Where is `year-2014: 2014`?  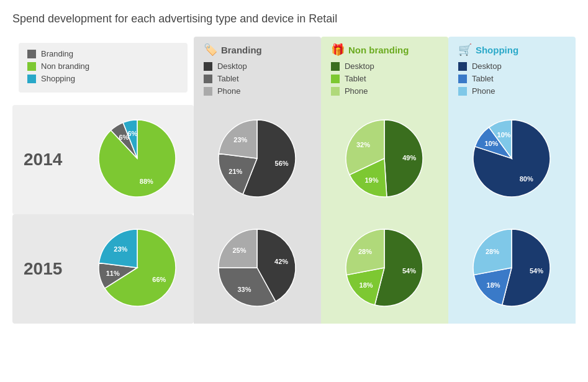 year-2014: 2014 is located at coordinates (47, 160).